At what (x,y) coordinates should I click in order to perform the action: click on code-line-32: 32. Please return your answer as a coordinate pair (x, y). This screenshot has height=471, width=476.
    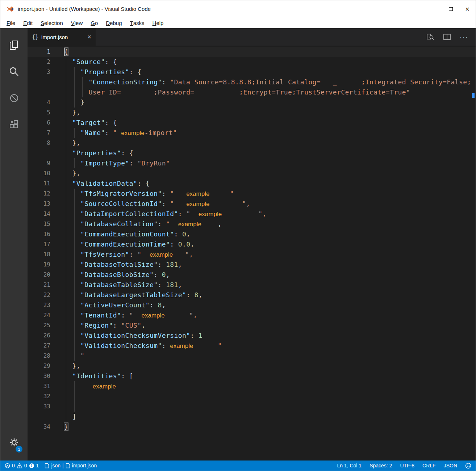
    Looking at the image, I should click on (251, 396).